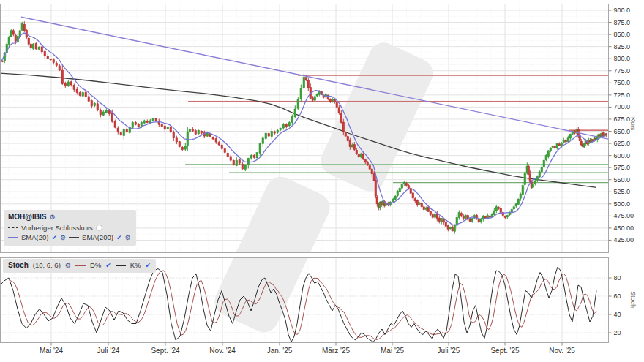 The width and height of the screenshot is (644, 362). What do you see at coordinates (98, 238) in the screenshot?
I see `sma200-label: SMA(200)` at bounding box center [98, 238].